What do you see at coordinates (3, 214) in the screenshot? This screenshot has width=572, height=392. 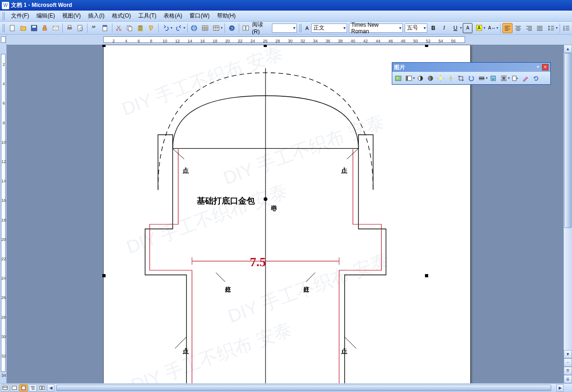 I see `vertical-ruler: 246810121416182022242628303234` at bounding box center [3, 214].